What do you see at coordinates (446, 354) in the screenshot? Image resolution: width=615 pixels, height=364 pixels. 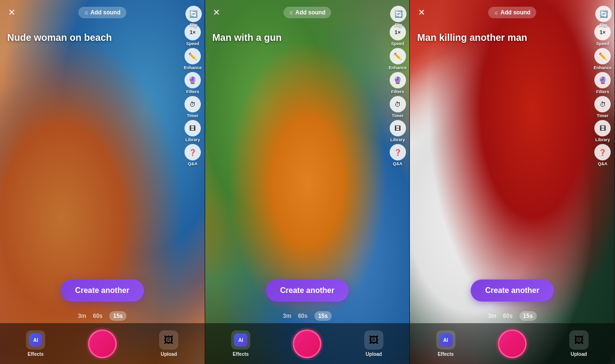 I see `panel-3-effects-label: Effects` at bounding box center [446, 354].